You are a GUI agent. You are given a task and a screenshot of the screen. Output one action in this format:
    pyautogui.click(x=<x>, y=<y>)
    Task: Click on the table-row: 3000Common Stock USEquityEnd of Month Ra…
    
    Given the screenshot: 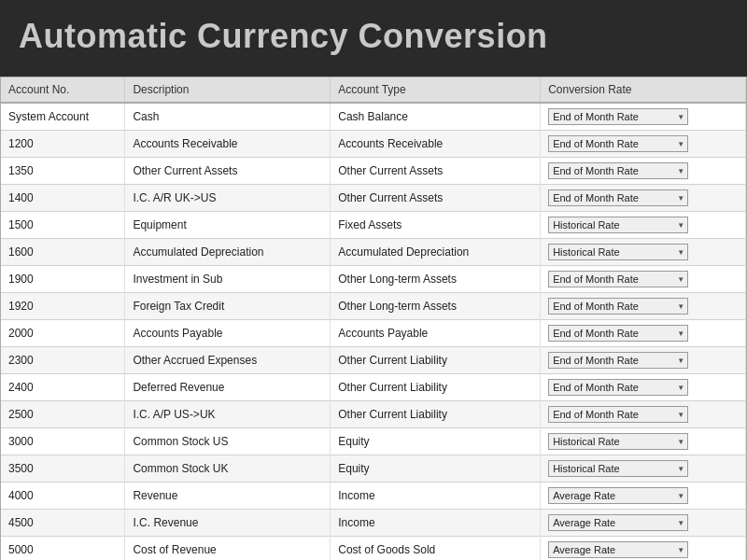 What is the action you would take?
    pyautogui.click(x=374, y=442)
    